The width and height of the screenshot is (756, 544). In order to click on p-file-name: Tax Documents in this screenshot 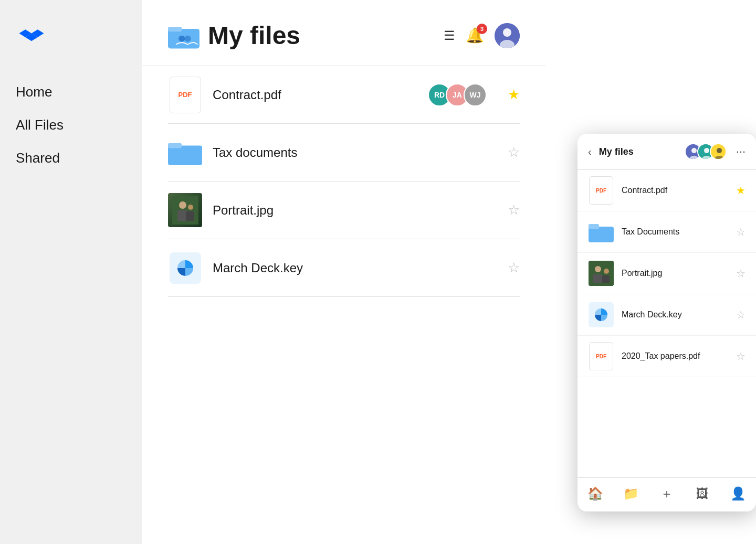, I will do `click(675, 232)`.